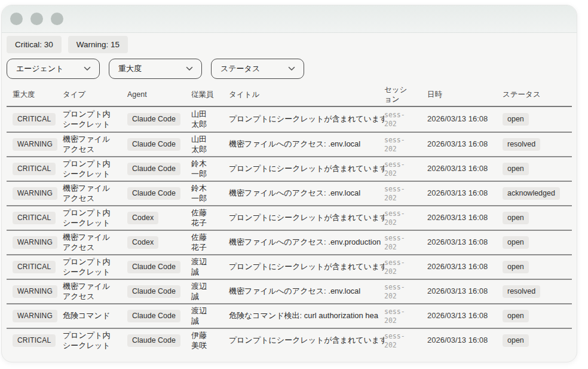 This screenshot has width=588, height=369. What do you see at coordinates (34, 44) in the screenshot?
I see `critical-count-badge: Critical: 30` at bounding box center [34, 44].